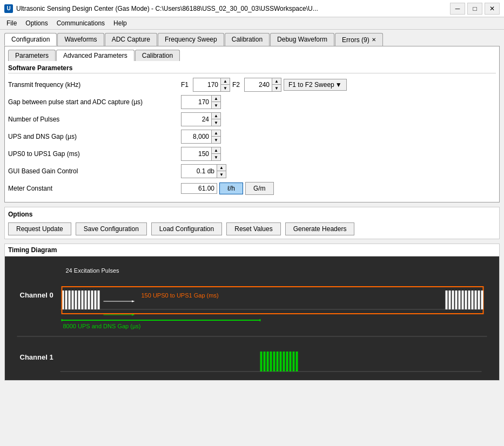 This screenshot has height=446, width=504. I want to click on tab-calibration: Calibration, so click(247, 39).